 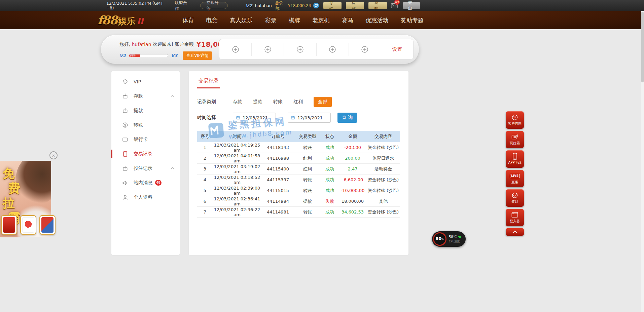 What do you see at coordinates (141, 140) in the screenshot?
I see `sidebar-item-label: 银行卡` at bounding box center [141, 140].